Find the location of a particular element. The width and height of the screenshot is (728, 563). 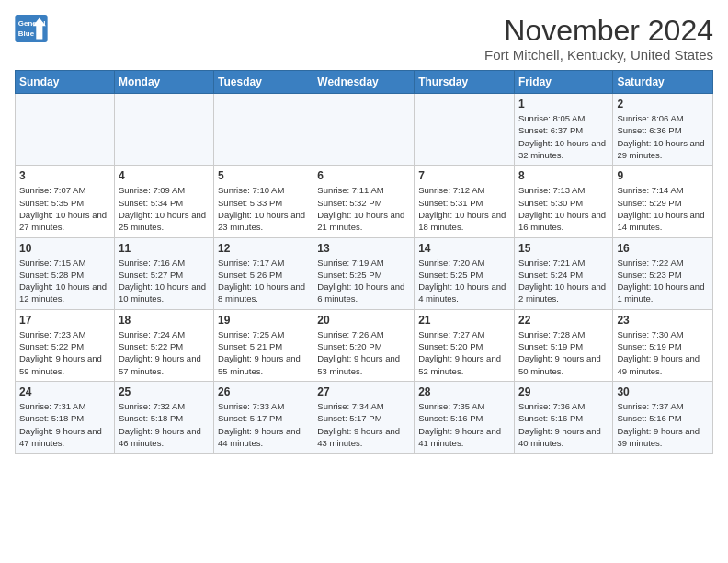

calendar-cell: 3Sunrise: 7:07 AMSunset: 5:35 PMDaylight… is located at coordinates (65, 201).